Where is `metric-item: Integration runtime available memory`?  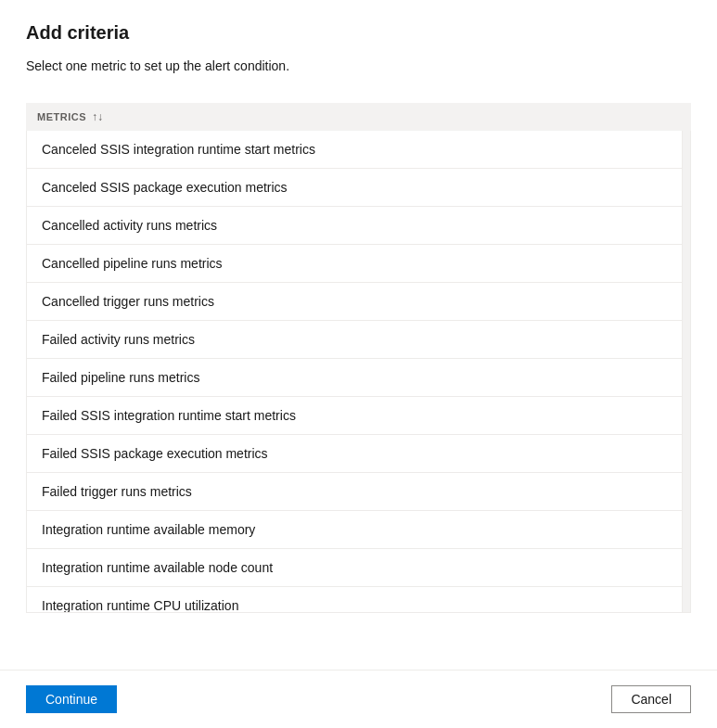 metric-item: Integration runtime available memory is located at coordinates (358, 530).